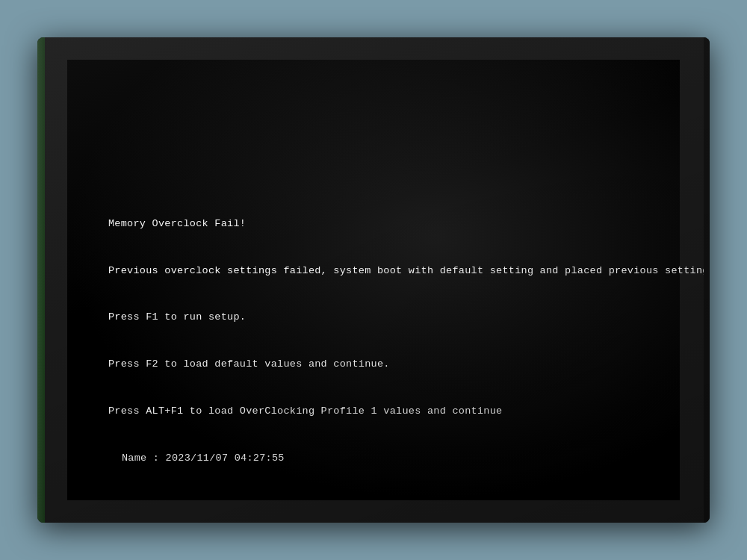 The image size is (747, 560). Describe the element at coordinates (707, 280) in the screenshot. I see `right-bezel-strip` at that location.